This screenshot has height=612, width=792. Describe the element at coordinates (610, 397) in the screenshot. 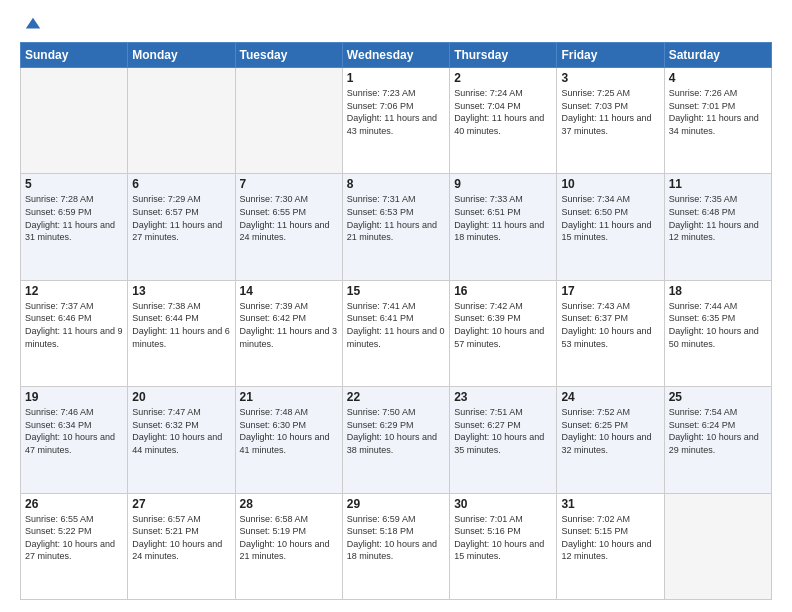

I see `day-number: 24` at that location.